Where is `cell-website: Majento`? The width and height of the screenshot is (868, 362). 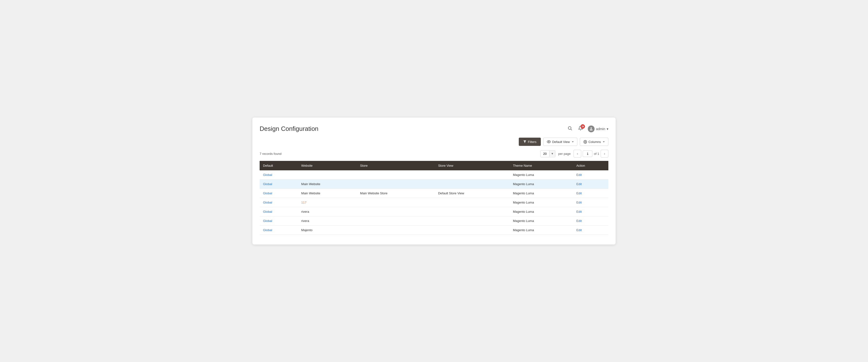 cell-website: Majento is located at coordinates (328, 230).